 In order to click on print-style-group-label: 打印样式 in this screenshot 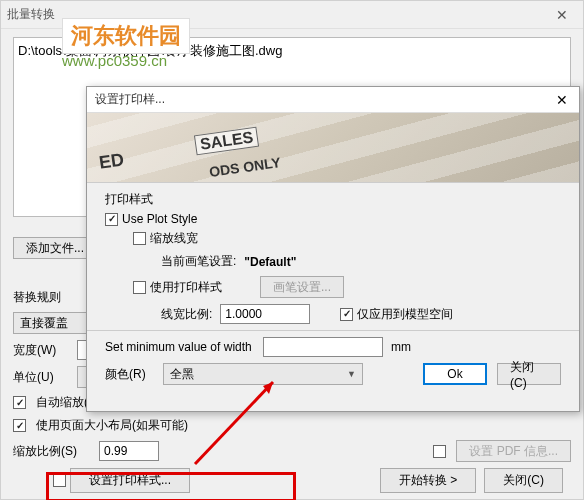, I will do `click(333, 200)`.